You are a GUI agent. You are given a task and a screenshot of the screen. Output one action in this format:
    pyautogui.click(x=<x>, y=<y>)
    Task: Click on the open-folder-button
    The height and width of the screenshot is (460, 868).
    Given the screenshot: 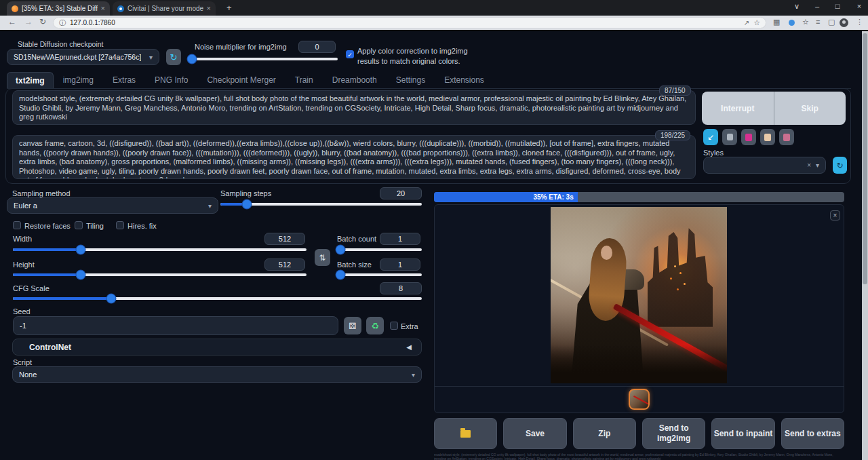 What is the action you would take?
    pyautogui.click(x=465, y=434)
    